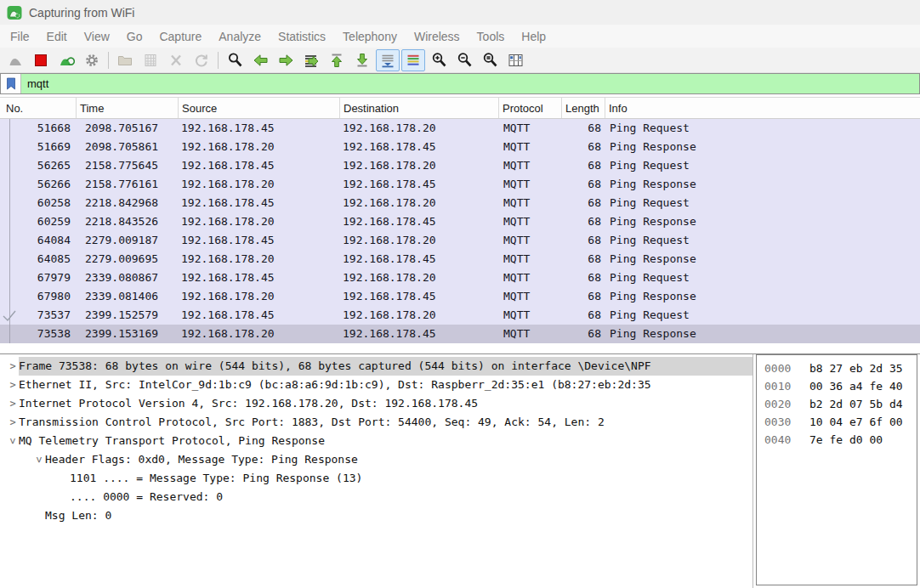 The height and width of the screenshot is (588, 920). Describe the element at coordinates (97, 37) in the screenshot. I see `menu-item-view: View` at that location.